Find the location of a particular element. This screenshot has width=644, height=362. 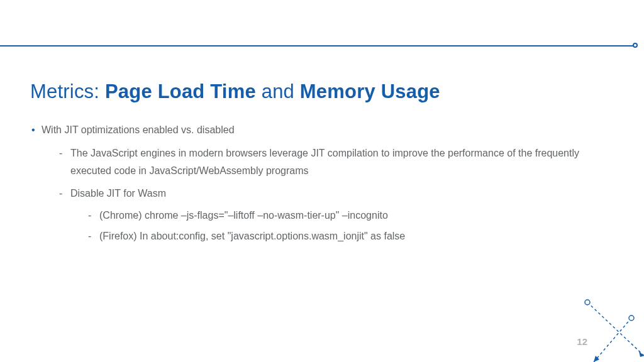

bullet-subsublist: (Chrome) chrome –js-flags="–liftoff –no-… is located at coordinates (338, 226).